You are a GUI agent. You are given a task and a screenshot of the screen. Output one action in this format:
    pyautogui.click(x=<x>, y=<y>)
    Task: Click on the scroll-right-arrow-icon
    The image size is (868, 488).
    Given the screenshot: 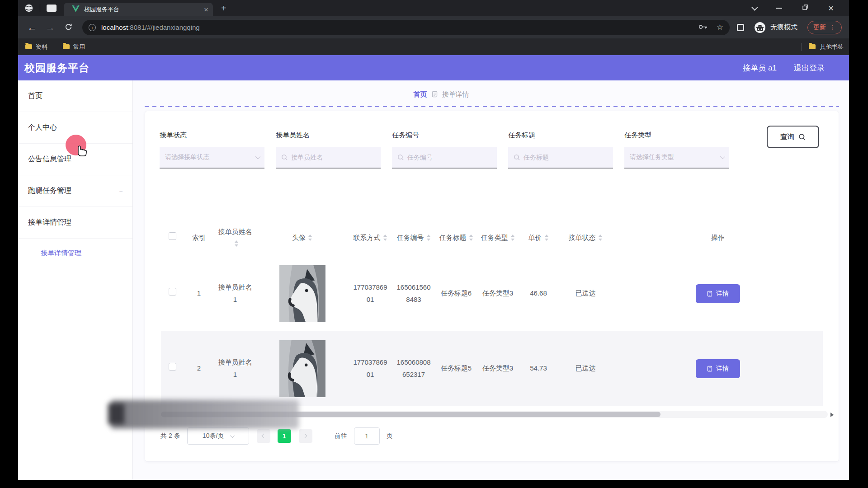 What is the action you would take?
    pyautogui.click(x=832, y=415)
    